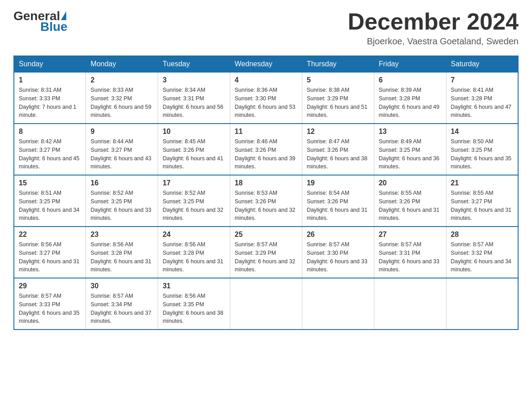  Describe the element at coordinates (266, 201) in the screenshot. I see `calendar-week-row-3: 15Sunrise: 8:51 AMSunset: 3:25 PMDayligh…` at that location.